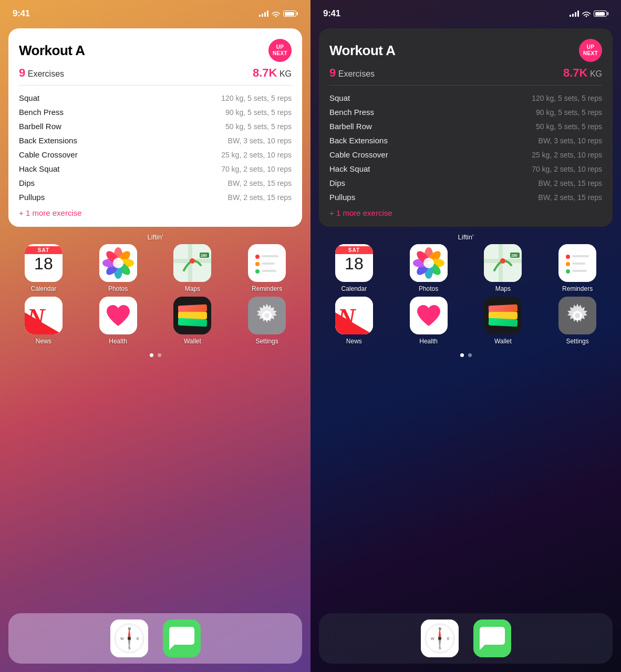 This screenshot has height=672, width=621. Describe the element at coordinates (44, 321) in the screenshot. I see `app-item-news: N News` at that location.